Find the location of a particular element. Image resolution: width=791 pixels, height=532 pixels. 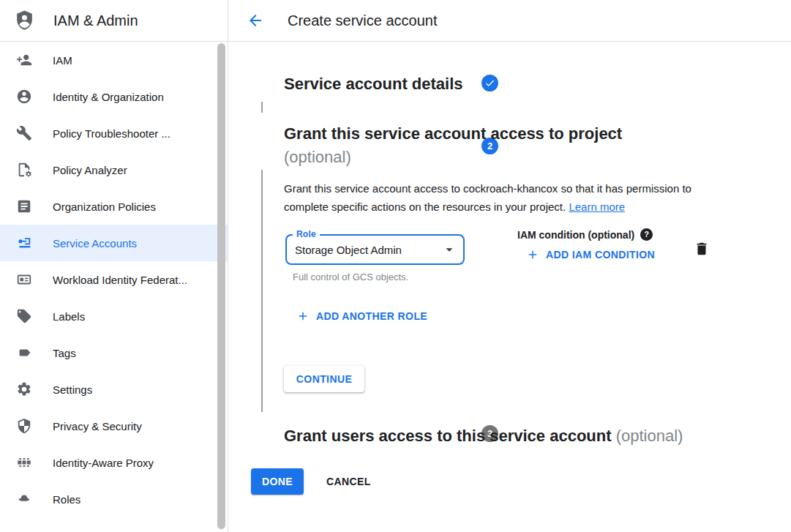

sidebar-item-organization-policies: Organization Policies is located at coordinates (114, 206).